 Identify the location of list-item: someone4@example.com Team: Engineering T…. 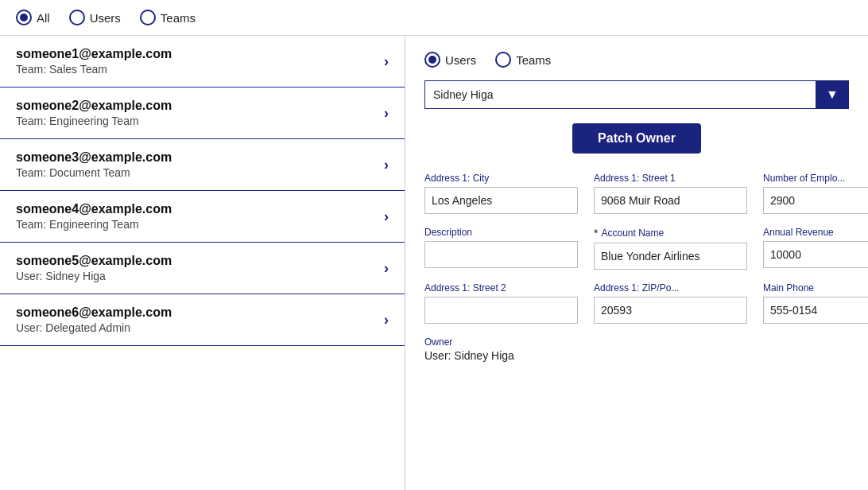
(202, 216).